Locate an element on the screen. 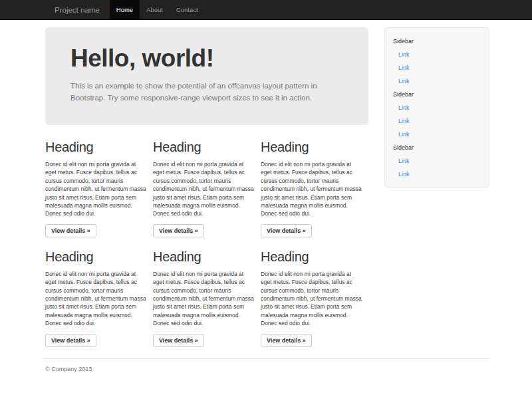  cards-row-2: Heading Donec id elit non mi porta gravi… is located at coordinates (207, 298).